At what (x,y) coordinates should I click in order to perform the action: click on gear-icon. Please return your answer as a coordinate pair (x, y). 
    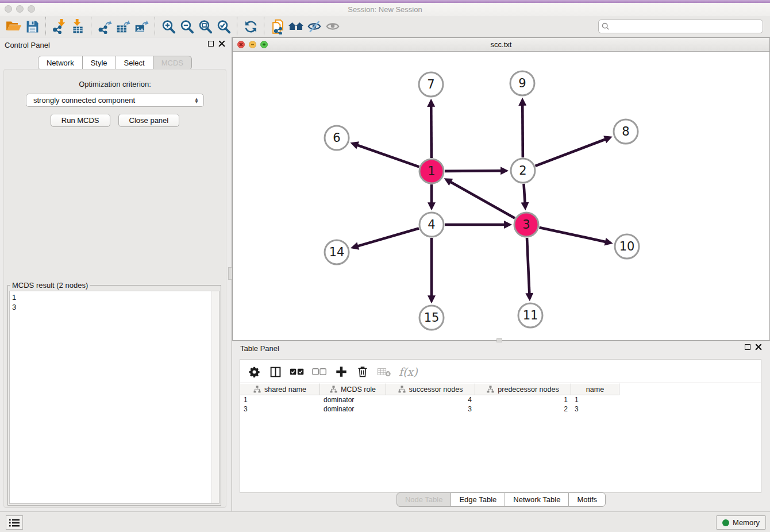
    Looking at the image, I should click on (254, 372).